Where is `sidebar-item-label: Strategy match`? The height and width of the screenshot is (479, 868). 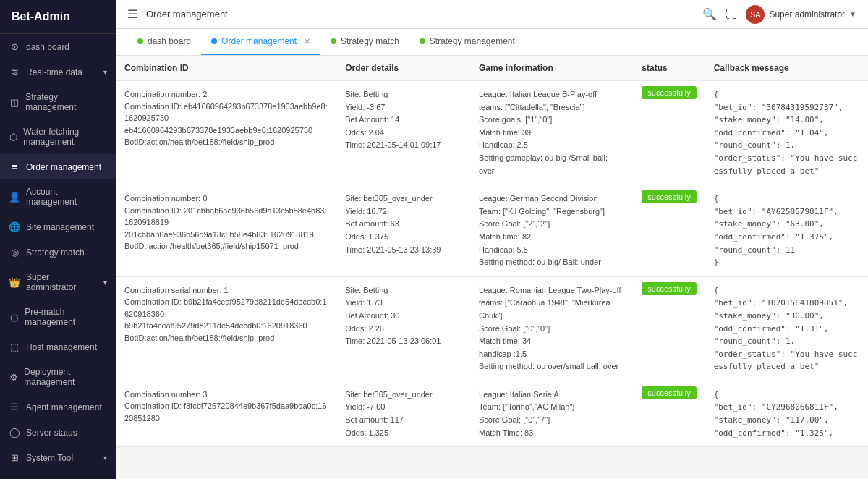 sidebar-item-label: Strategy match is located at coordinates (55, 253).